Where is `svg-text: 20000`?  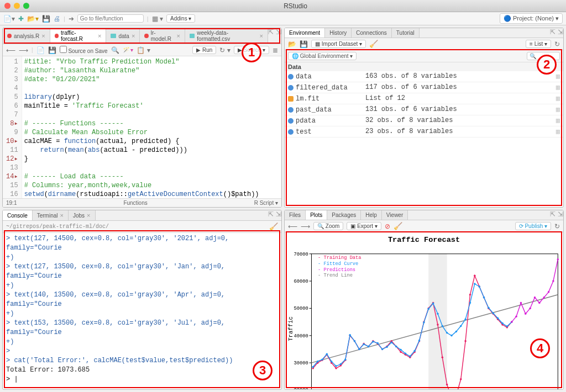
svg-text: 20000 is located at coordinates (301, 389).